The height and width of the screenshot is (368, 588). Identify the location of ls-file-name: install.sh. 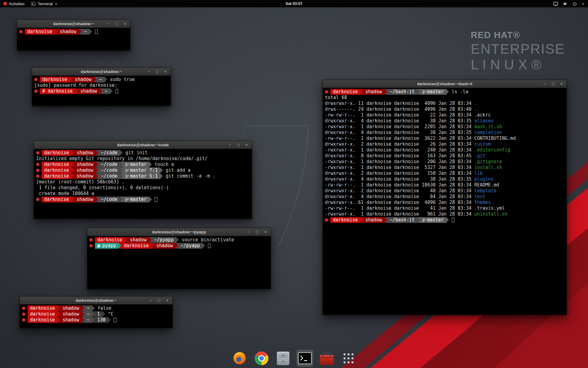
(488, 167).